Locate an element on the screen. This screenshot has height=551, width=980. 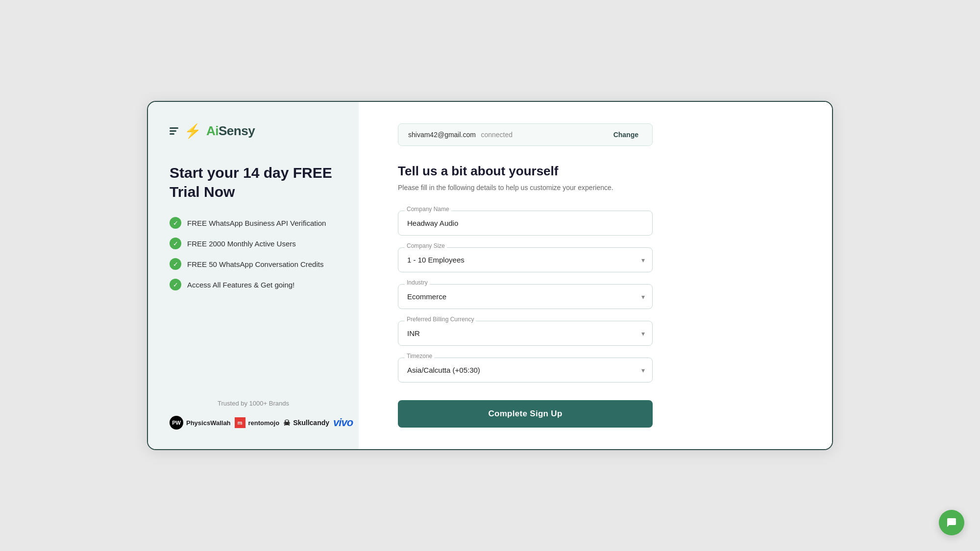
billing-currency-select-wrapper: INR USD EUR GBP ▾ is located at coordinates (525, 333).